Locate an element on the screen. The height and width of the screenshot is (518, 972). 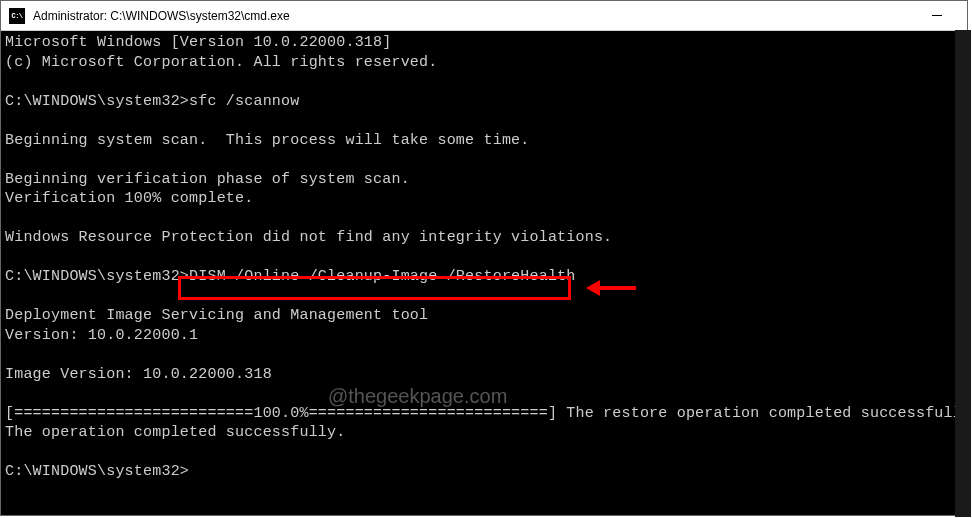
output-line: Windows Resource Protection did not find… is located at coordinates (308, 238).